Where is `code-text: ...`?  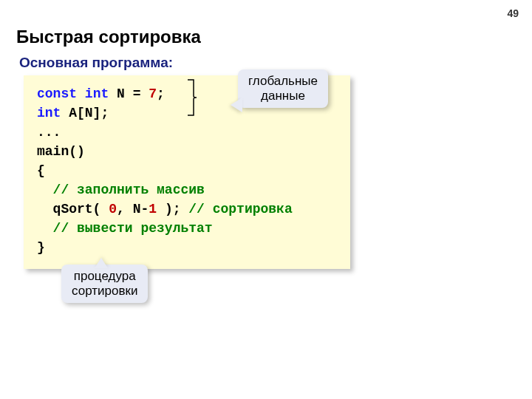 code-text: ... is located at coordinates (49, 132).